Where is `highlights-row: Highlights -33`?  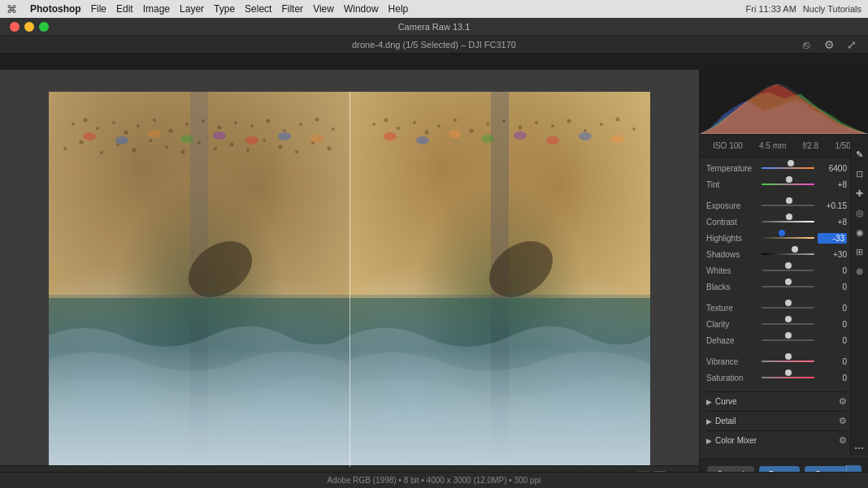
highlights-row: Highlights -33 is located at coordinates (777, 238).